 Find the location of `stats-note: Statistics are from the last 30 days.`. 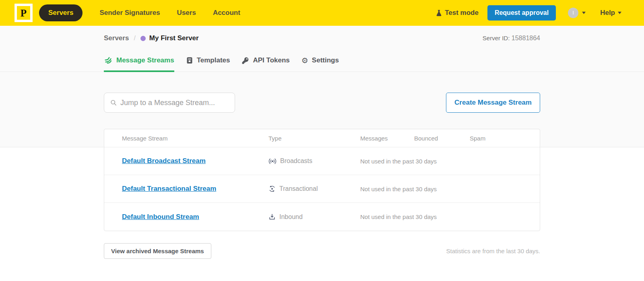

stats-note: Statistics are from the last 30 days. is located at coordinates (493, 251).